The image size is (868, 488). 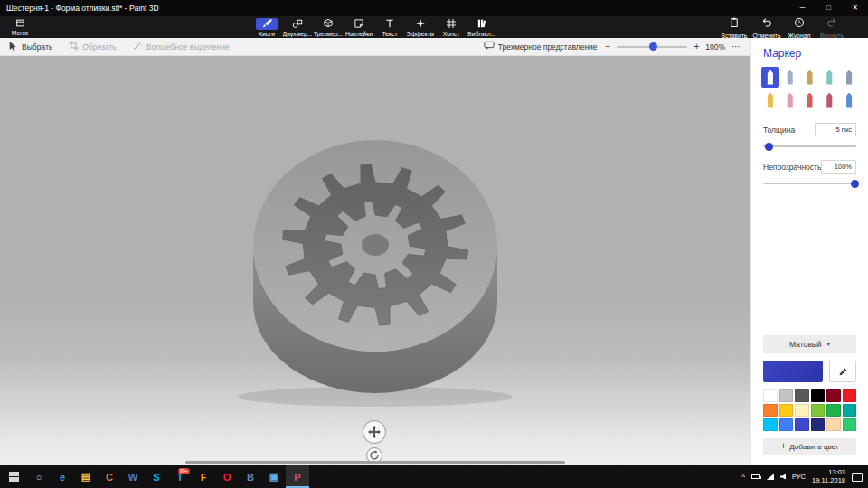 I want to click on tab-canvas: Холст, so click(x=451, y=27).